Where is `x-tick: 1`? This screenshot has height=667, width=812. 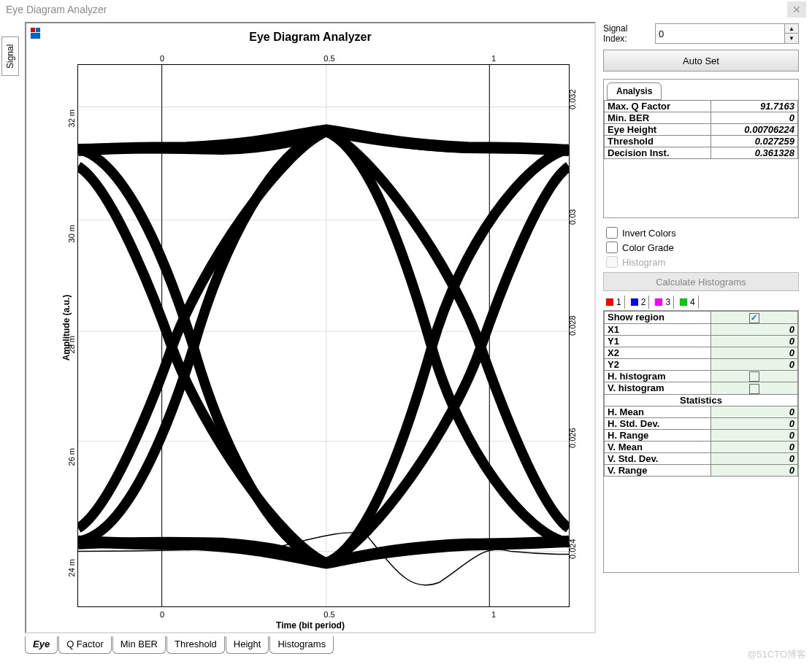 x-tick: 1 is located at coordinates (494, 614).